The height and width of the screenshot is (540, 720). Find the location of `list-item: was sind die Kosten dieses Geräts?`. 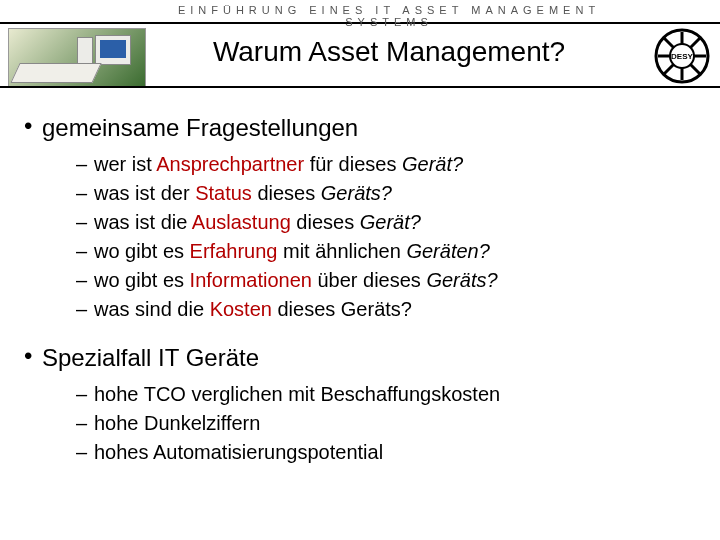

list-item: was sind die Kosten dieses Geräts? is located at coordinates (386, 310).